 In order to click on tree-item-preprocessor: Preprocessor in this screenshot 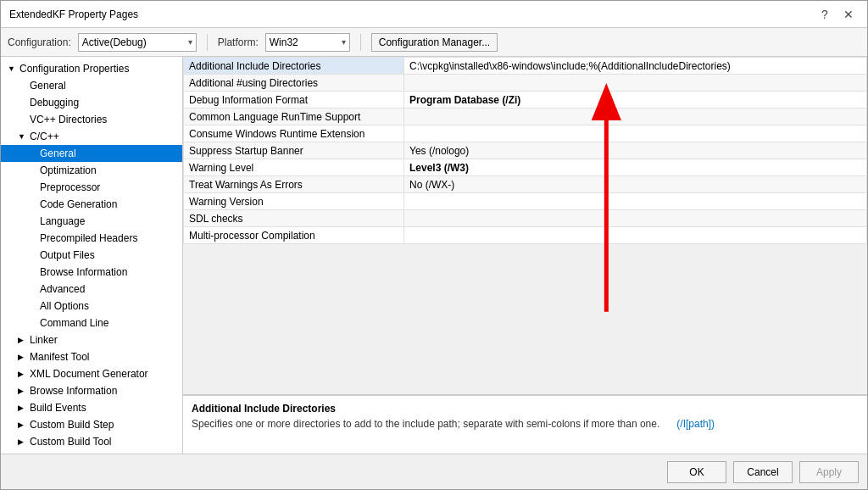, I will do `click(92, 187)`.